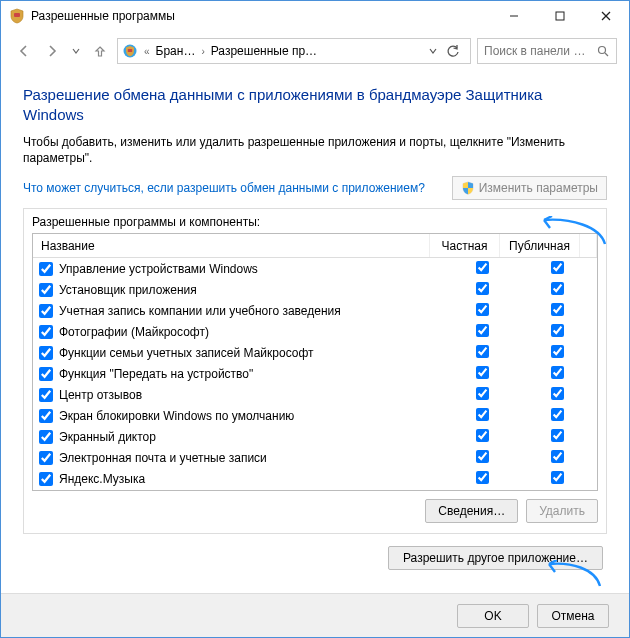 The height and width of the screenshot is (638, 630). Describe the element at coordinates (547, 51) in the screenshot. I see `search-input: Поиск в панели …` at that location.